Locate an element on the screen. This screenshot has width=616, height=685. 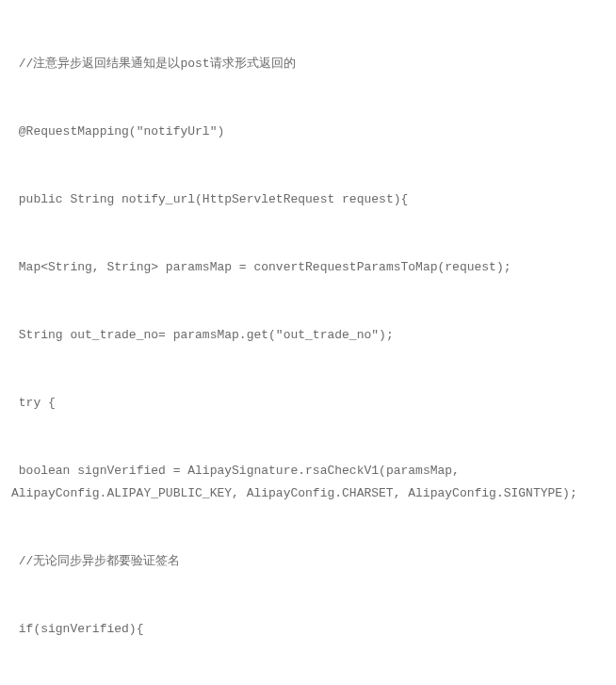
code-line: @RequestMapping("notifyUrl") is located at coordinates (308, 132).